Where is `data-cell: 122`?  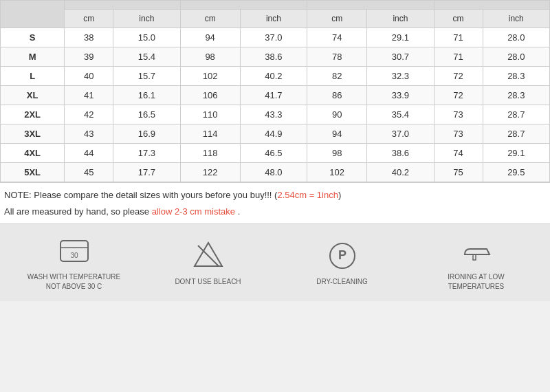
data-cell: 122 is located at coordinates (210, 173).